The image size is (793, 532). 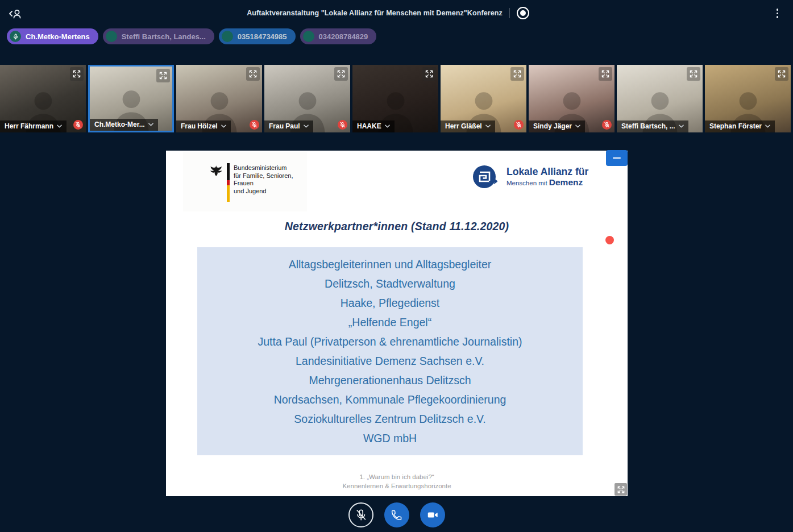 I want to click on participant-name-dropdown: Herr Fährmann, so click(x=33, y=126).